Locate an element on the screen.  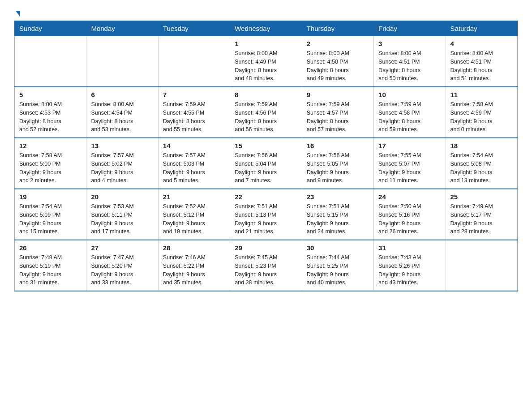
day-number: 29 is located at coordinates (266, 248).